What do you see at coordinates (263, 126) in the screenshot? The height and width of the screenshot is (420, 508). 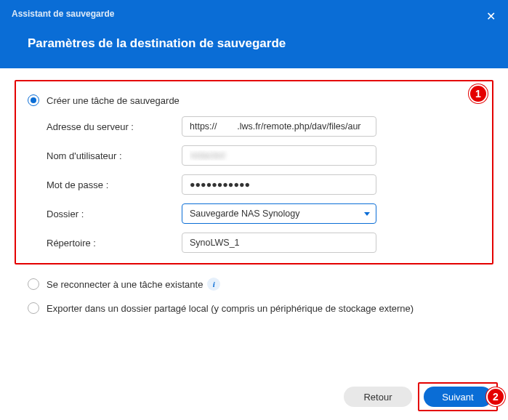 I see `row-server: Adresse du serveur :` at bounding box center [263, 126].